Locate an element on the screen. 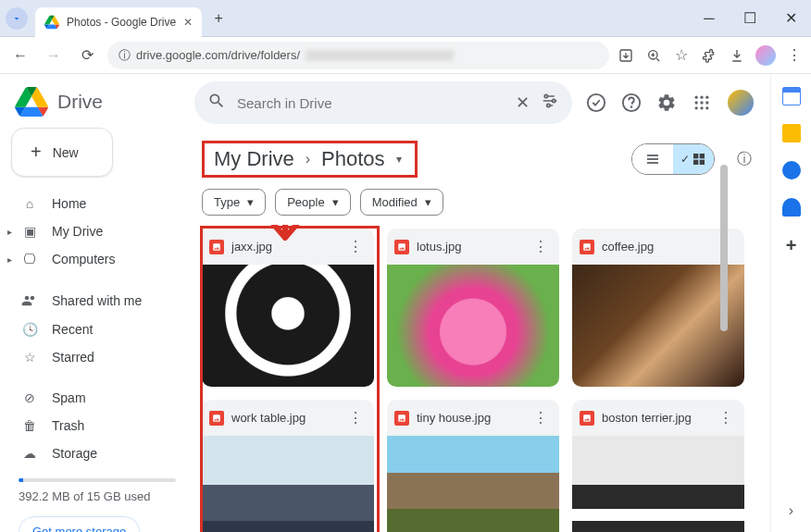  filter-label: People is located at coordinates (306, 202).